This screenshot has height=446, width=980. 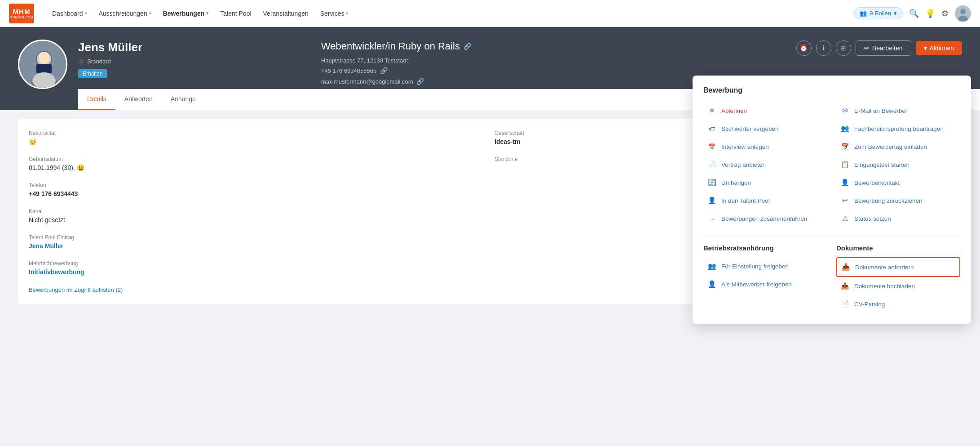 I want to click on alarm-button: ⏰, so click(x=804, y=48).